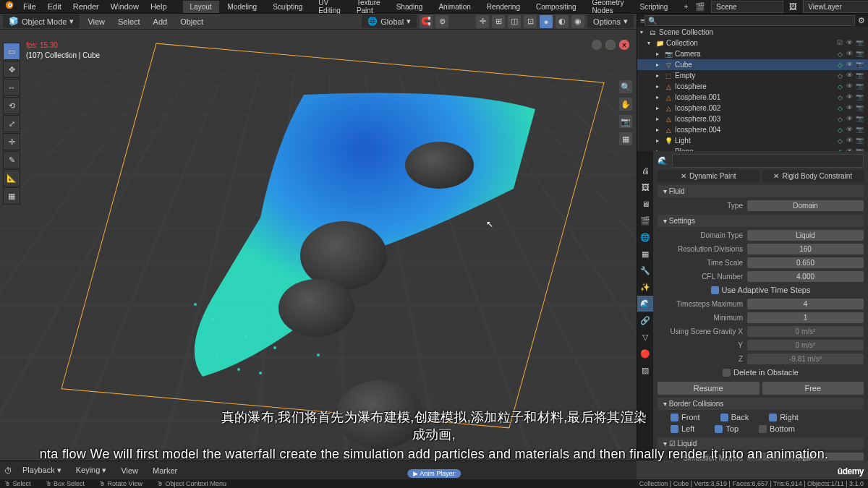 This screenshot has height=488, width=868. I want to click on fluid-type-select: Domain, so click(806, 205).